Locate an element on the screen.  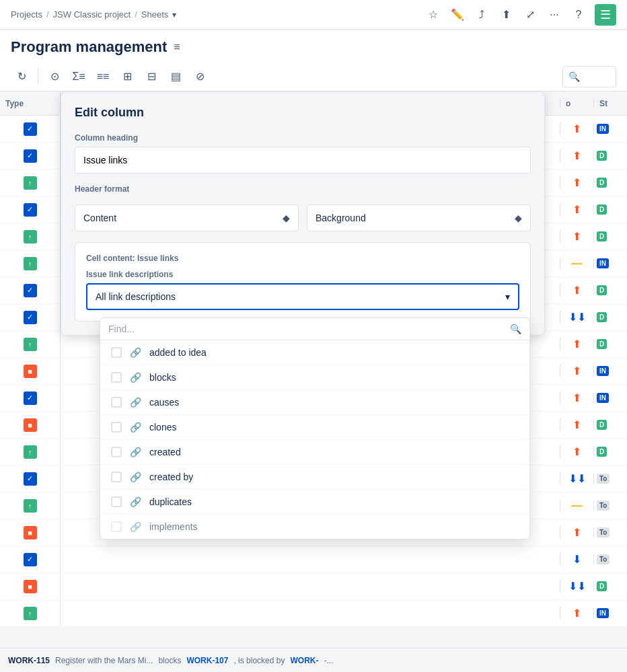
share-icon: ⤴ is located at coordinates (482, 15).